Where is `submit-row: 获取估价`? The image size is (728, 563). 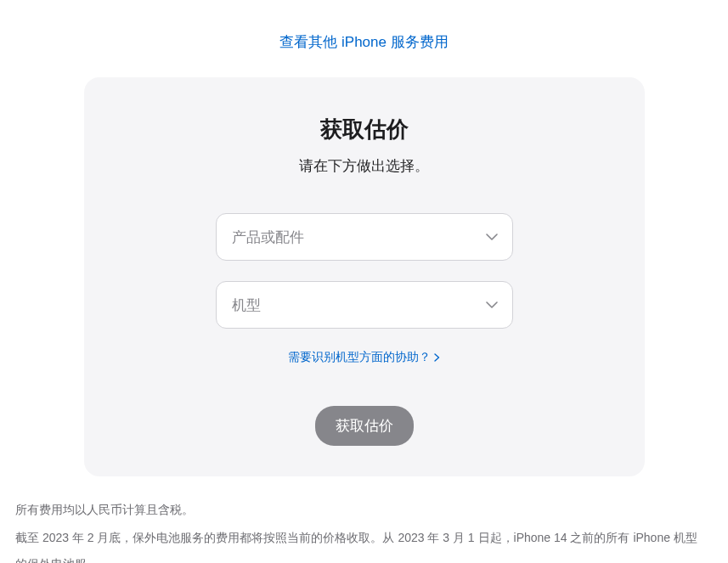 submit-row: 获取估价 is located at coordinates (364, 426).